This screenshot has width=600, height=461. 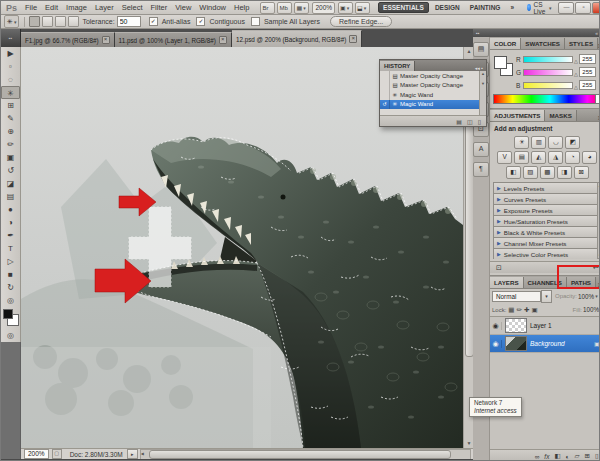 I want to click on brightness-contrast-icon: ☀, so click(x=522, y=142).